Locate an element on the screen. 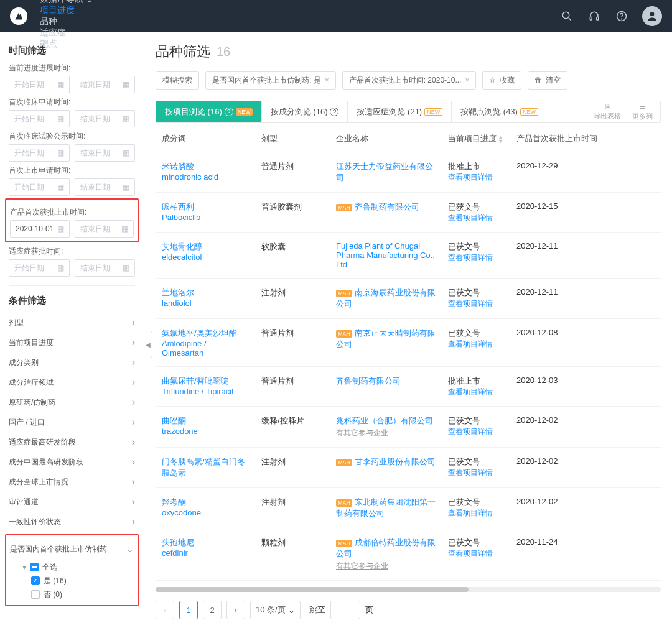 The image size is (672, 623). tree-yes: 是 (16) is located at coordinates (73, 581).